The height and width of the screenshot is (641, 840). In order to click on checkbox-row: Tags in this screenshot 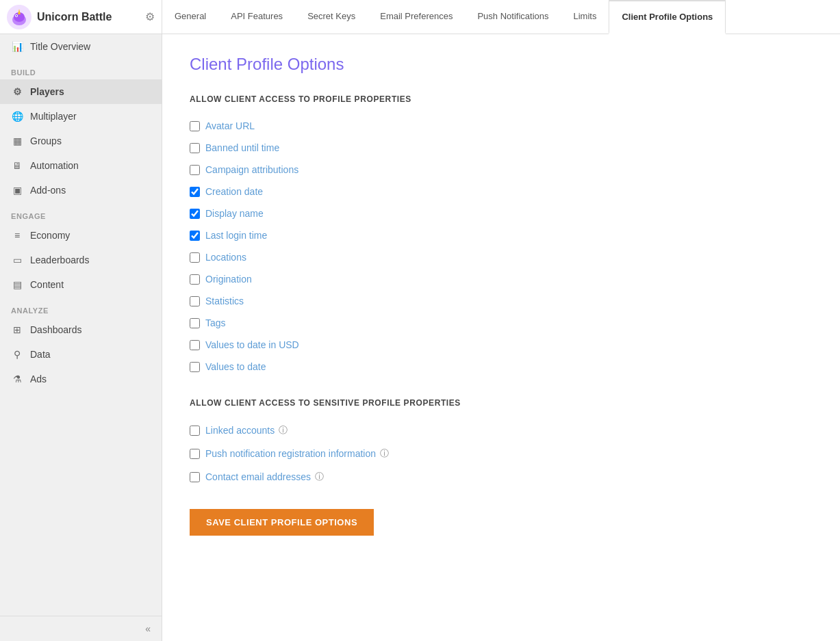, I will do `click(501, 323)`.